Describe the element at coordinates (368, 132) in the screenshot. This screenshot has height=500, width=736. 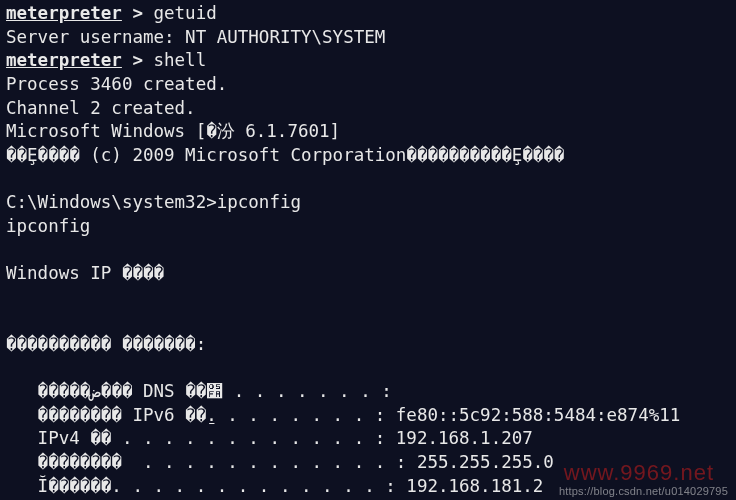
I see `terminal-line: Microsoft Windows [�汾 6.1.7601]` at that location.